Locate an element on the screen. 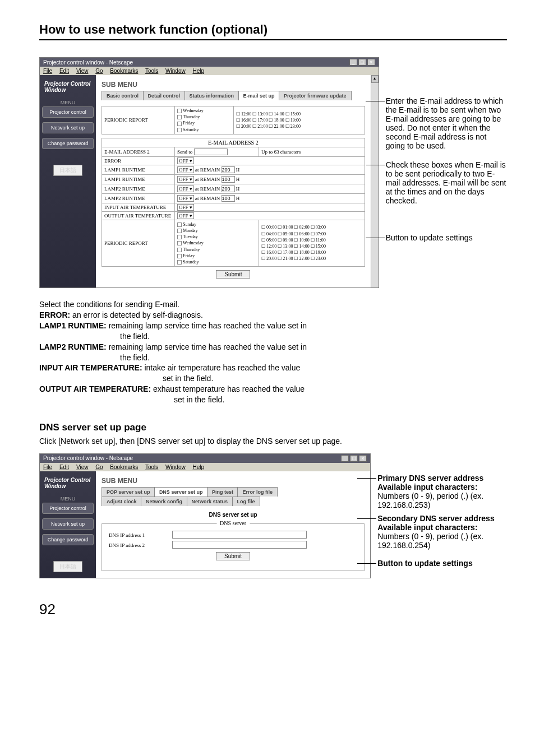 The height and width of the screenshot is (756, 535). error-select: OFF ▾ is located at coordinates (186, 161).